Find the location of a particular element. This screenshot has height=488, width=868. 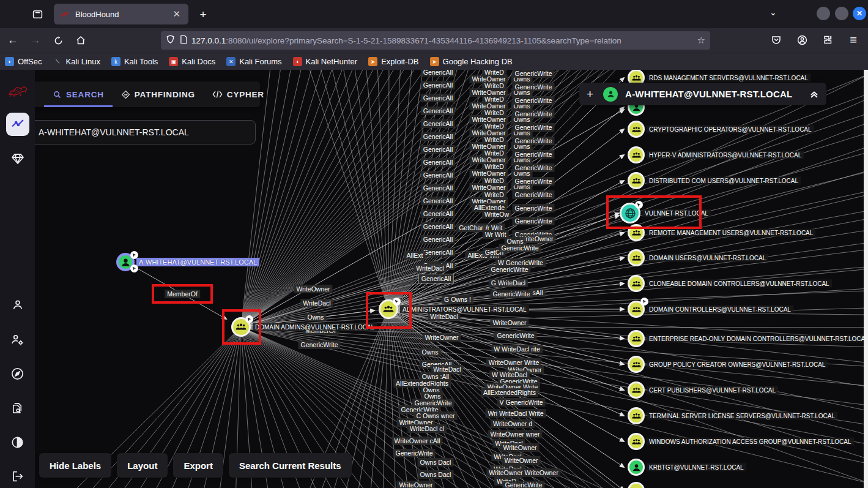

search-input: A-WHITEHAT@VULNNET-RST.LOCAL is located at coordinates (135, 132).